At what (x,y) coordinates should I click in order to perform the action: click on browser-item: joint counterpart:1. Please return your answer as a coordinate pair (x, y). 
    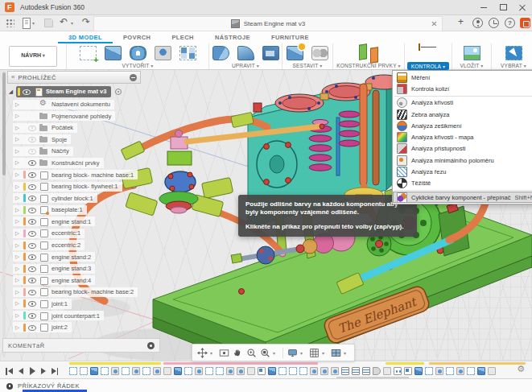
    Looking at the image, I should click on (58, 316).